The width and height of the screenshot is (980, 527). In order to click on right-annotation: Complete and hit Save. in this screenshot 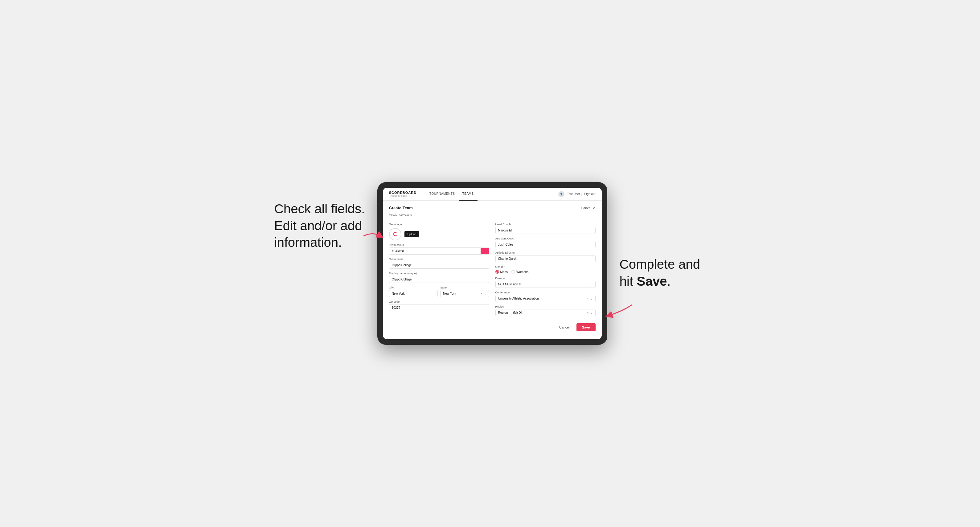, I will do `click(663, 236)`.